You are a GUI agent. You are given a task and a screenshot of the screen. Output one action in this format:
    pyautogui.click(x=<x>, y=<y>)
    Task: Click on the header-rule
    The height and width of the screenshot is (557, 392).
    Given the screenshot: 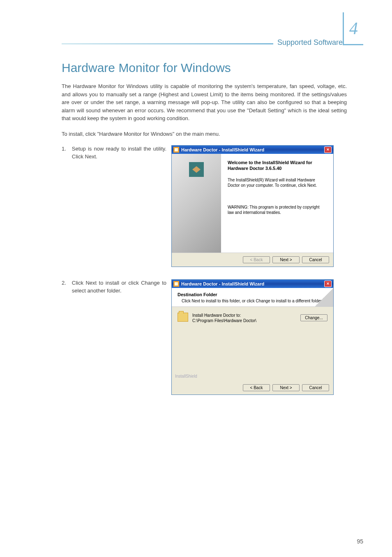 What is the action you would take?
    pyautogui.click(x=168, y=44)
    